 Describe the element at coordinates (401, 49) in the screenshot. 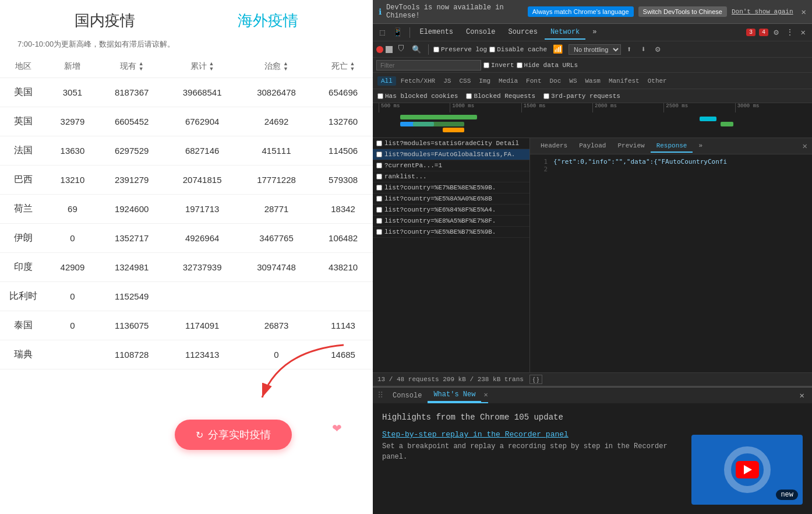

I see `filter-icon: ⛉` at that location.